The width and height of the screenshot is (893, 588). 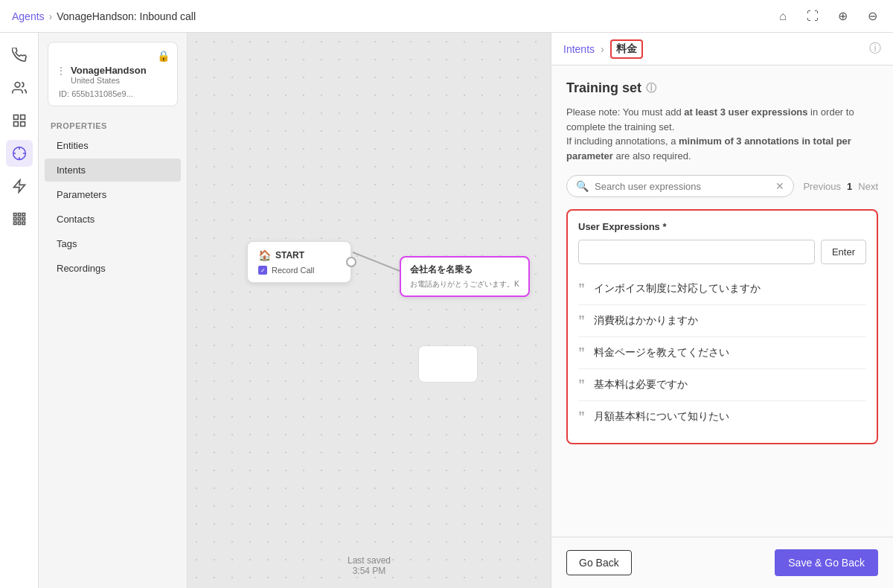 I want to click on training-set-title: Training set ⓘ, so click(x=722, y=88).